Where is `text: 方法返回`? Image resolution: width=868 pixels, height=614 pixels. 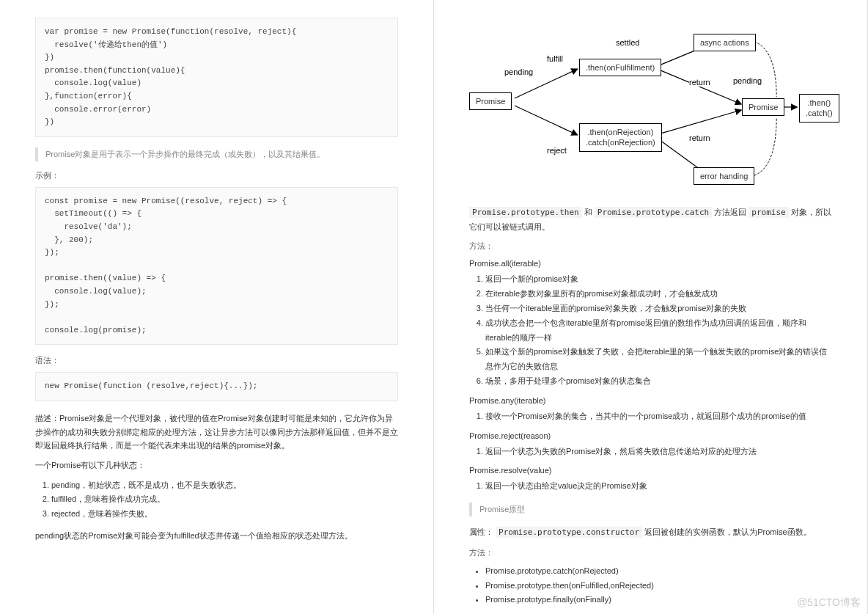
text: 方法返回 is located at coordinates (730, 212).